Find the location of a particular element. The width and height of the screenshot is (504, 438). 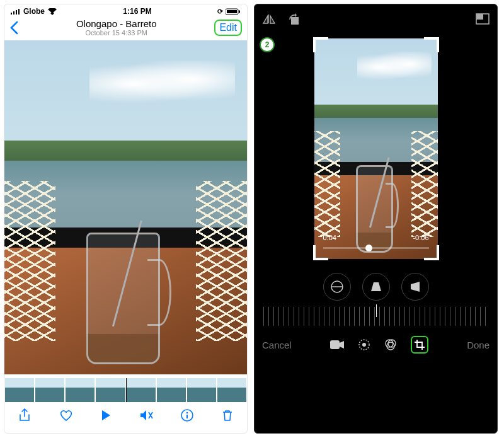

perspective-button-row is located at coordinates (375, 287).